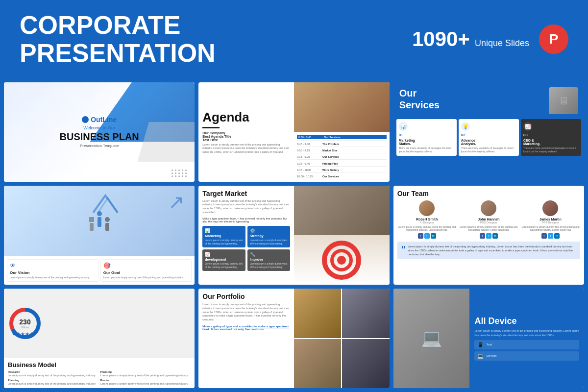 The width and height of the screenshot is (588, 392). I want to click on strategy-icon: ⚙️, so click(269, 231).